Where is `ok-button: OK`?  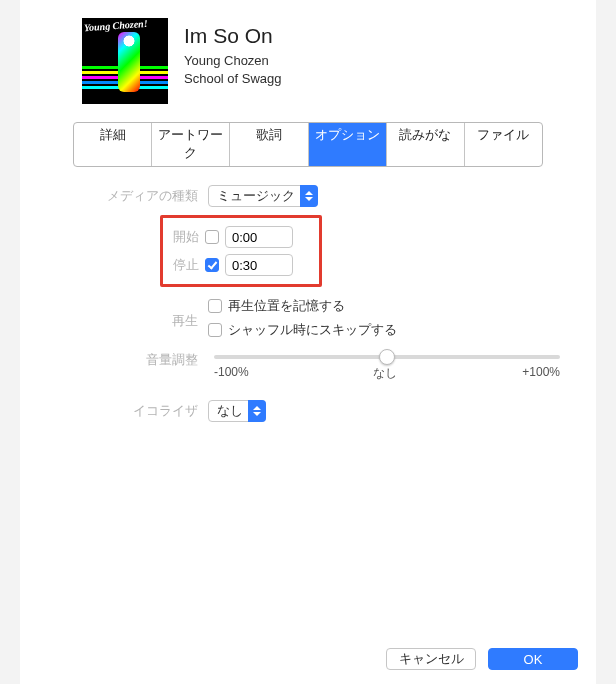 ok-button: OK is located at coordinates (533, 659).